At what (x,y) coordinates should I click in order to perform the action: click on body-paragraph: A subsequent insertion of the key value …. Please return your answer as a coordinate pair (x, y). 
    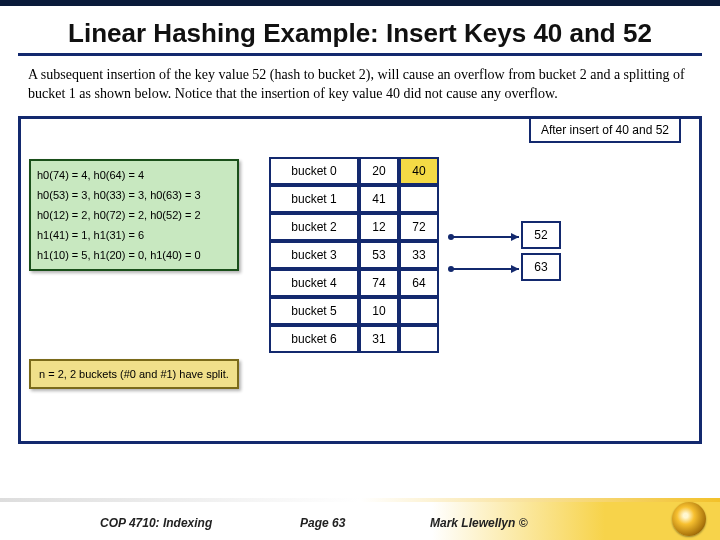
    Looking at the image, I should click on (360, 89).